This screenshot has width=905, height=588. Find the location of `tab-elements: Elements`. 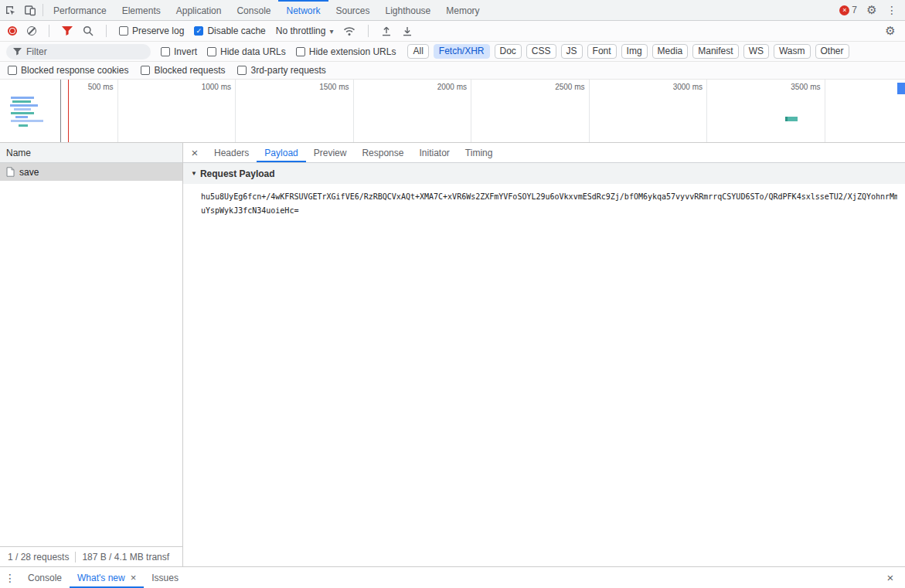

tab-elements: Elements is located at coordinates (141, 10).